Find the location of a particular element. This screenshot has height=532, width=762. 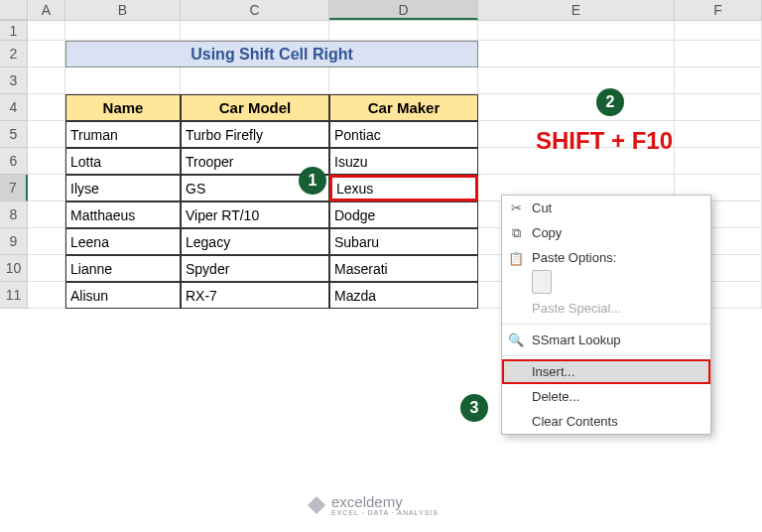

table-cell: Ilyse is located at coordinates (123, 189).